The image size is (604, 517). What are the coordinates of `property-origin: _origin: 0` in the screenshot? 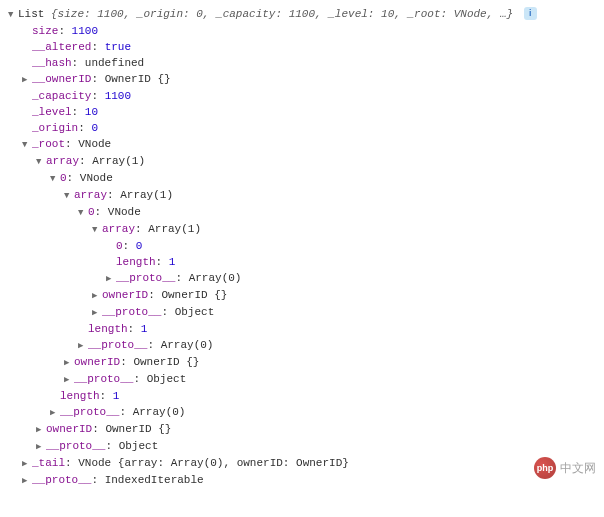 It's located at (302, 128).